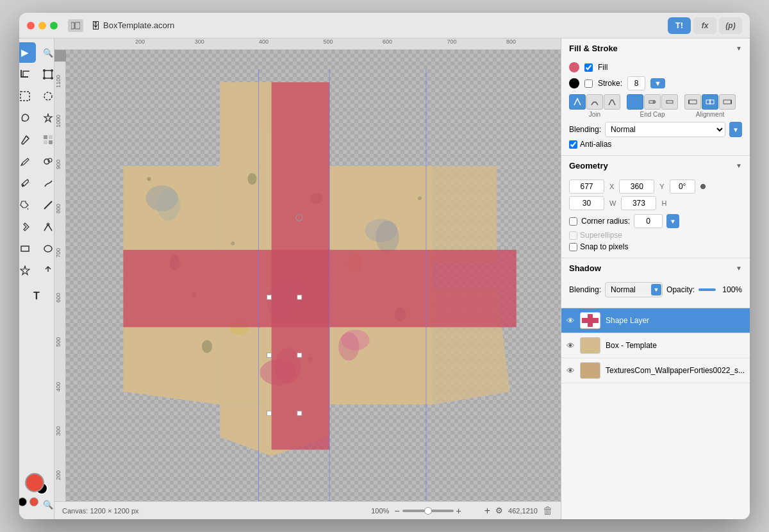  I want to click on fx-button: fx, so click(705, 26).